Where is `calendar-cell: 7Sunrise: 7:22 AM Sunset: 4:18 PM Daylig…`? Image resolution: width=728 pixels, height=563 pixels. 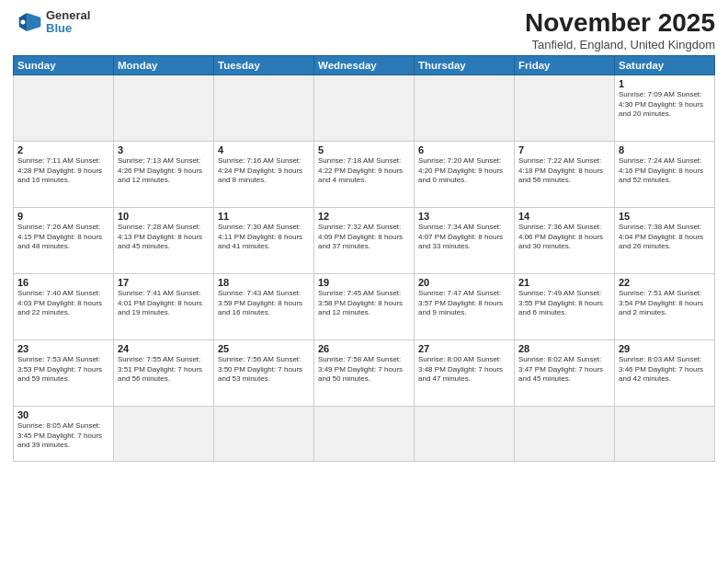 calendar-cell: 7Sunrise: 7:22 AM Sunset: 4:18 PM Daylig… is located at coordinates (564, 174).